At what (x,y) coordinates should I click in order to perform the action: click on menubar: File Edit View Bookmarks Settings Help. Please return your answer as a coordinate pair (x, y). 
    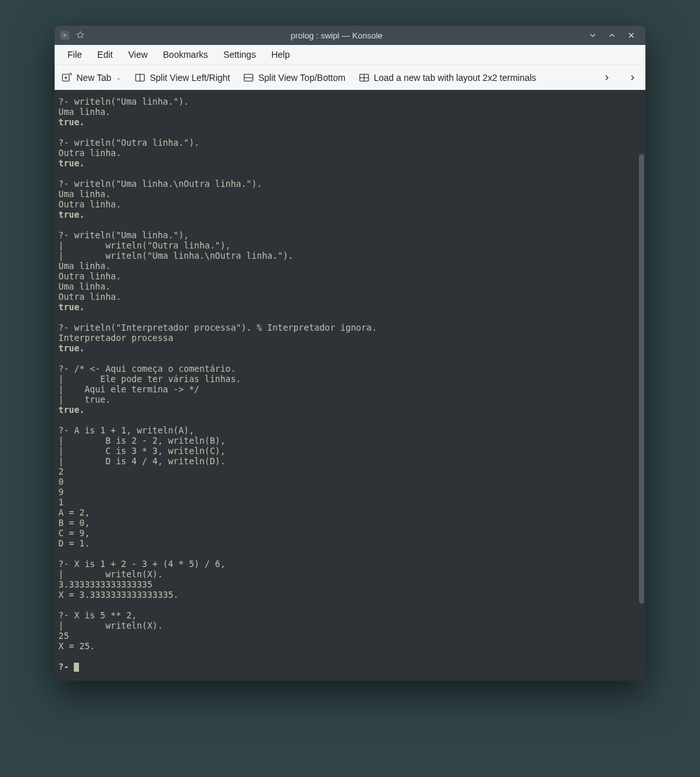
    Looking at the image, I should click on (350, 55).